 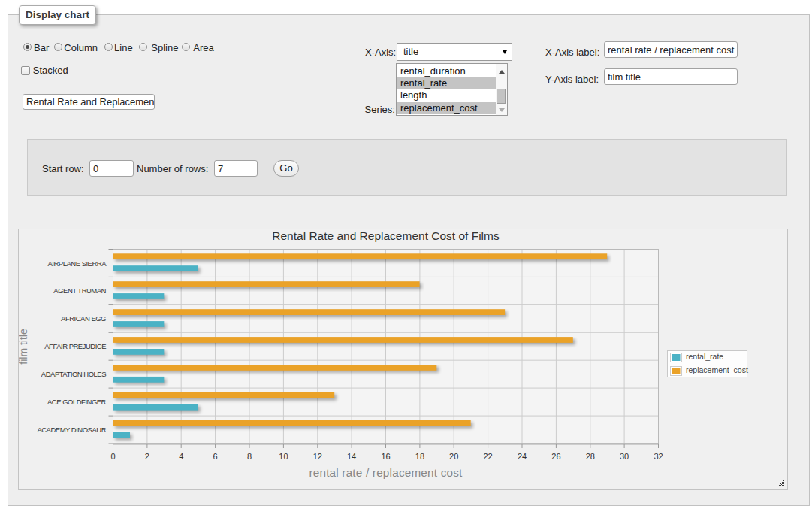 What do you see at coordinates (624, 456) in the screenshot?
I see `svg-text: 30` at bounding box center [624, 456].